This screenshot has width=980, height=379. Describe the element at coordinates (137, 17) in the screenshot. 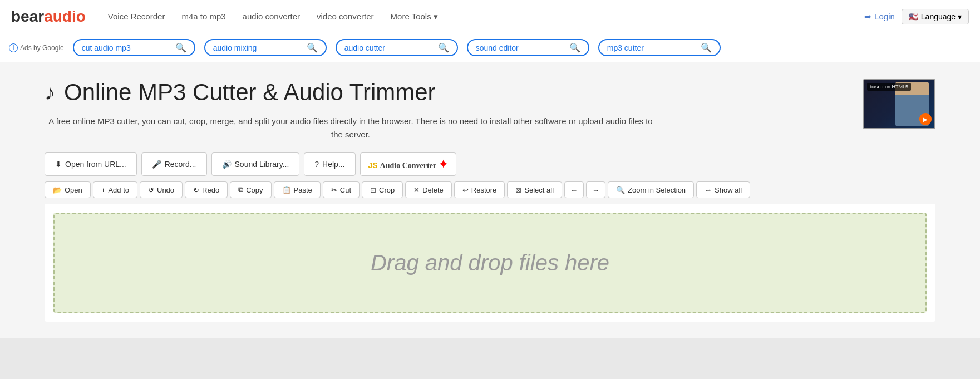

I see `nav-voice-recorder: Voice Recorder` at that location.